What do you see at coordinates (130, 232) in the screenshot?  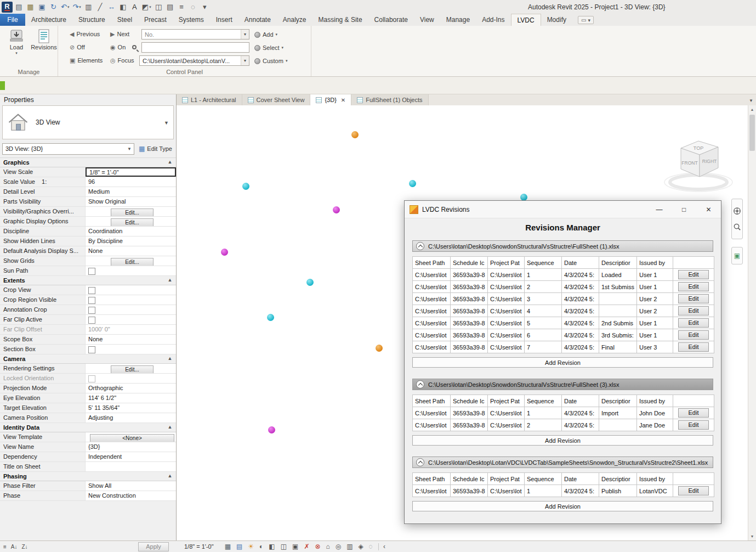 I see `property-value: Coordination` at bounding box center [130, 232].